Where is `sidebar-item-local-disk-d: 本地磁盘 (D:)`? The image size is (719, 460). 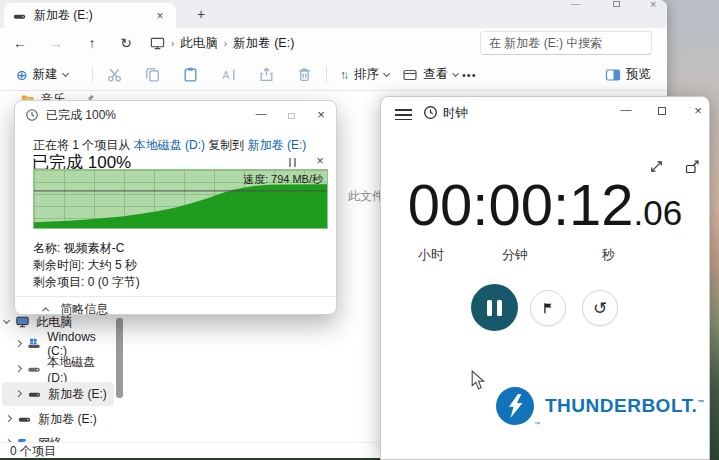 sidebar-item-local-disk-d: 本地磁盘 (D:) is located at coordinates (57, 369).